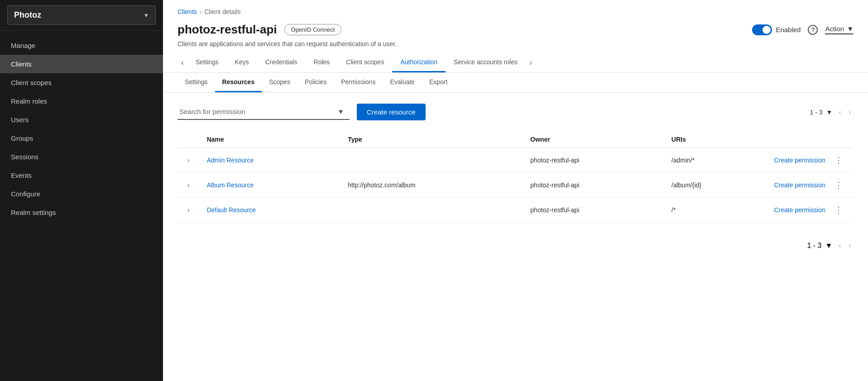 The height and width of the screenshot is (381, 868). I want to click on help-icon: ?, so click(813, 30).